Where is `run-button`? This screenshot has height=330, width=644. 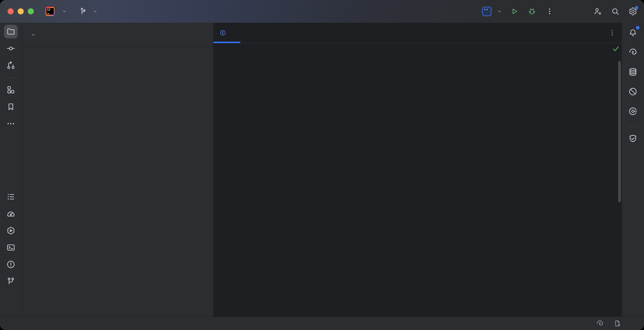 run-button is located at coordinates (514, 11).